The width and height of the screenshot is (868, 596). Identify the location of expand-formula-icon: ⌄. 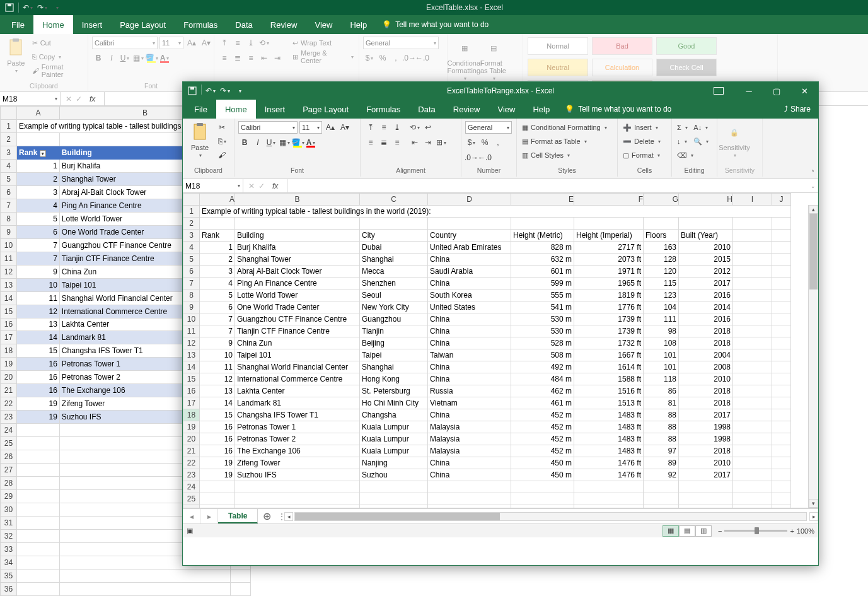
(813, 186).